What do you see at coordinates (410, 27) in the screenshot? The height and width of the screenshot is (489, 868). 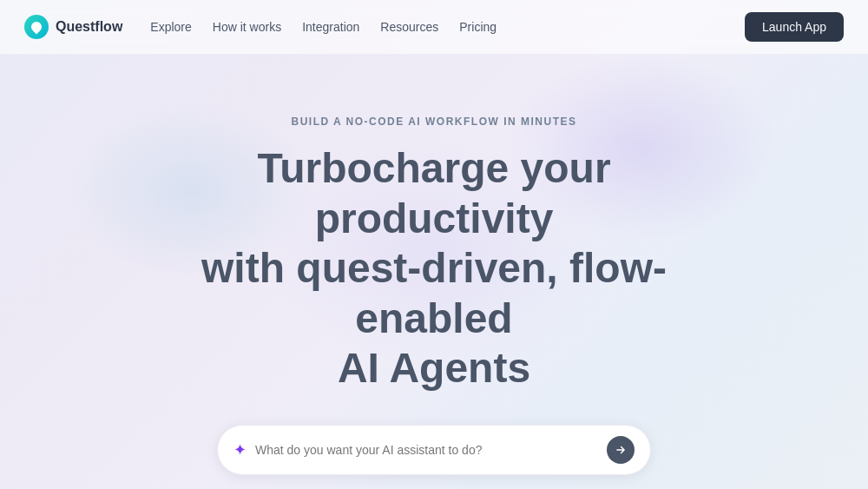 I see `nav-link-resources: Resources` at bounding box center [410, 27].